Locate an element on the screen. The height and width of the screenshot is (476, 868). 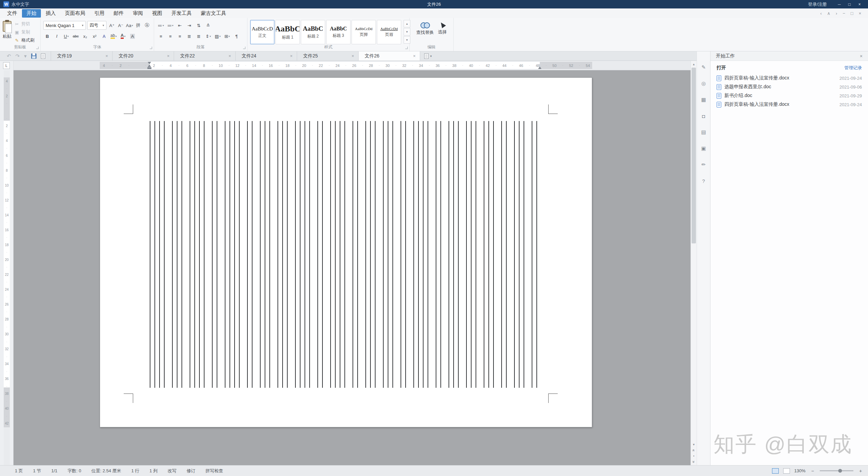
find-replace-button: 查找替换 is located at coordinates (425, 28).